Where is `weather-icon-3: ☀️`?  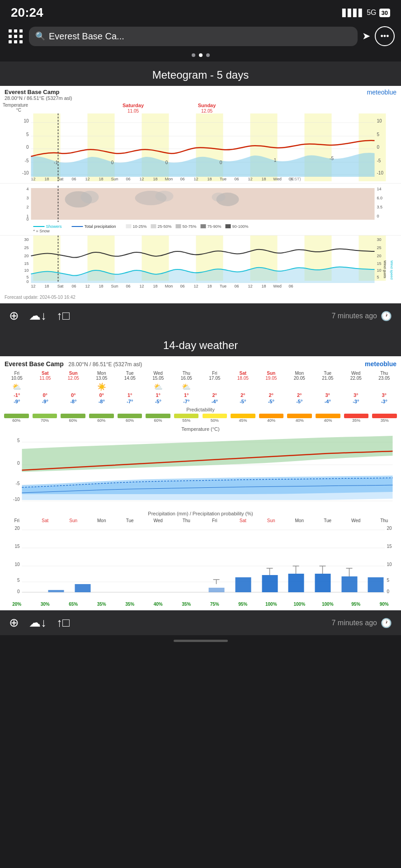
weather-icon-3: ☀️ is located at coordinates (102, 387).